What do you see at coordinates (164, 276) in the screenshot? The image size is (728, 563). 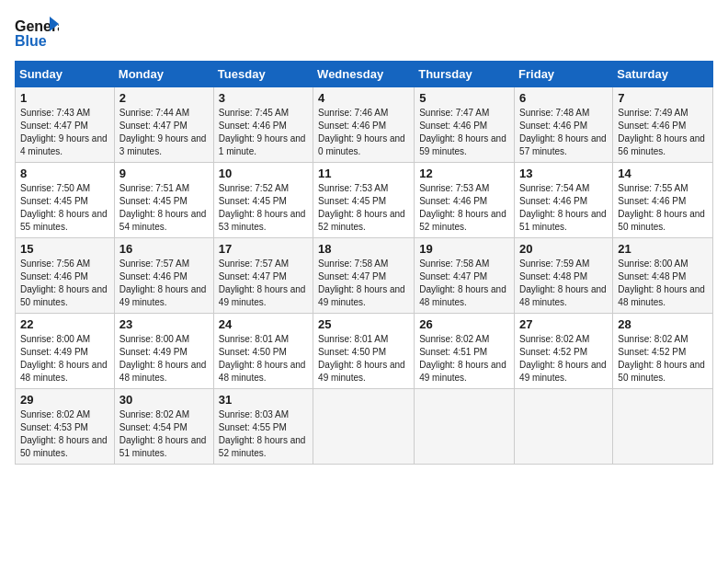 I see `calendar-cell-w3d2: 16Sunrise: 7:57 AMSunset: 4:46 PMDayligh…` at bounding box center [164, 276].